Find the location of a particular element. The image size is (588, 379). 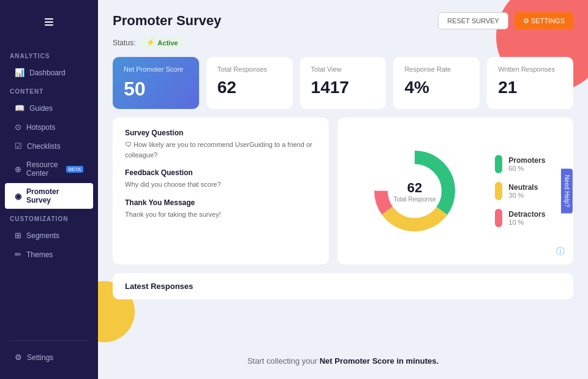

stat-card-response-rate: Response Rate 4% is located at coordinates (436, 83).